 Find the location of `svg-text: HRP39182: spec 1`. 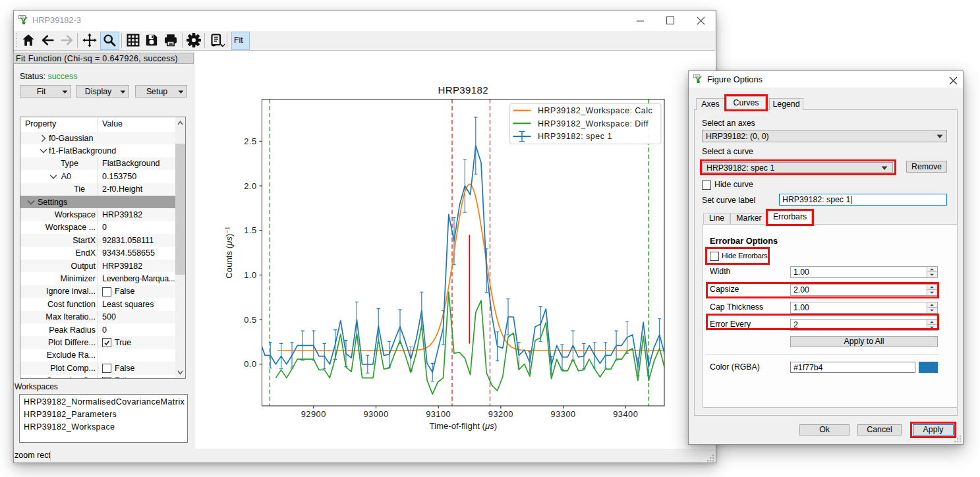

svg-text: HRP39182: spec 1 is located at coordinates (575, 136).